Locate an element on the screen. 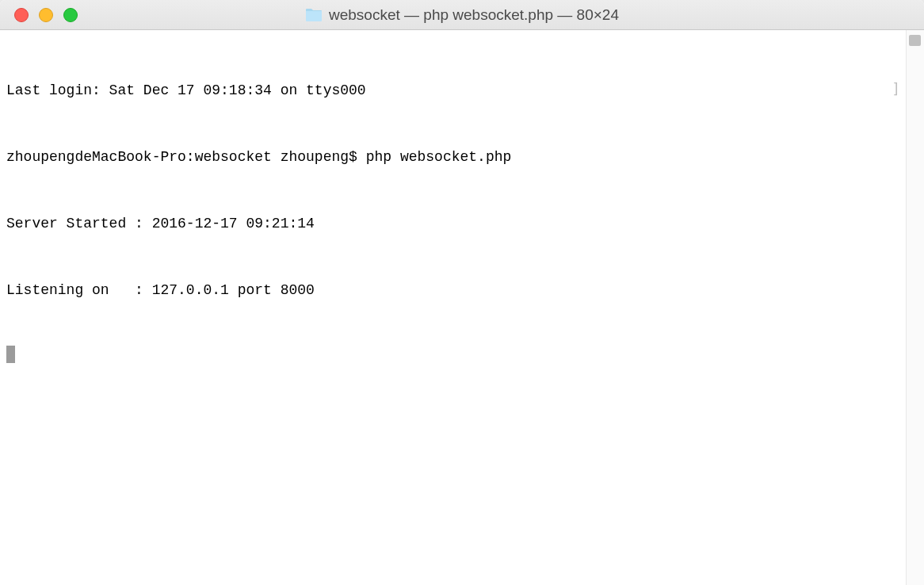  titlebar: websocket — php websocket.php — 80×24 is located at coordinates (462, 15).